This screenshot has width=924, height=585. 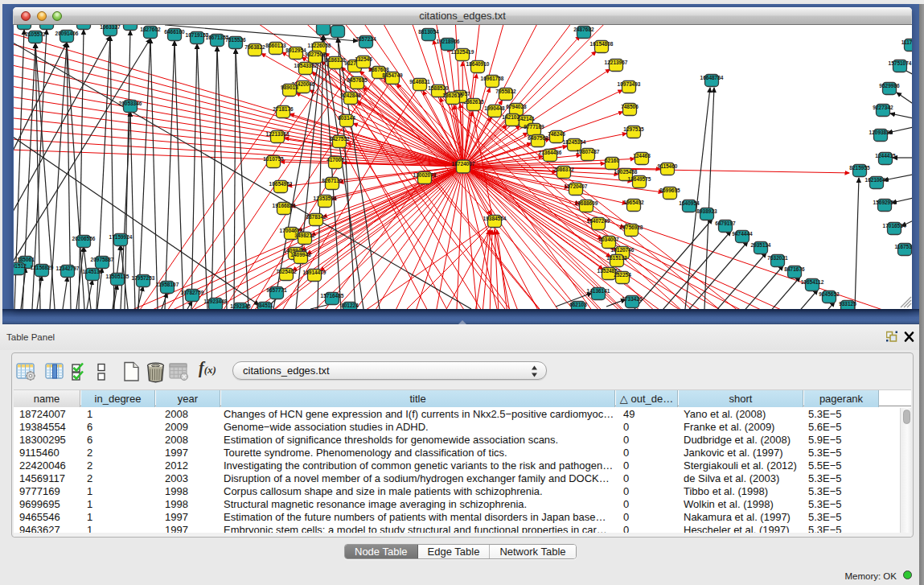 I want to click on svg-text: 1965492, so click(x=634, y=203).